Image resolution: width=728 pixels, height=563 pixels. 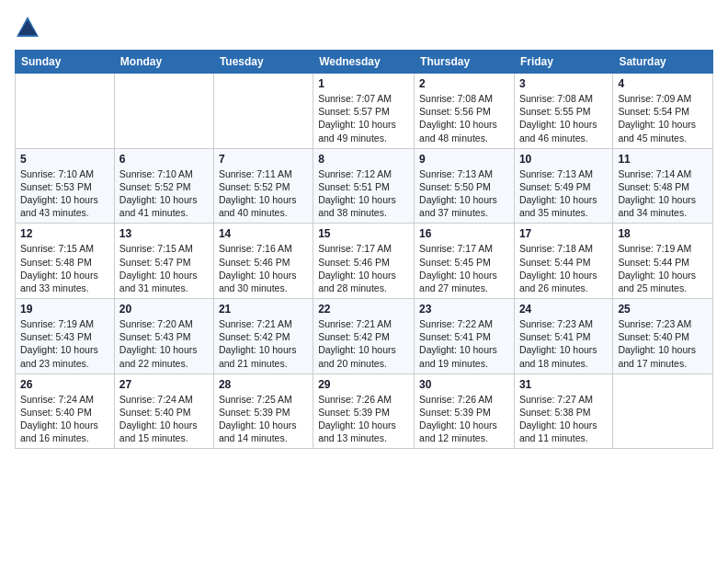 I want to click on day-cell: 10Sunrise: 7:13 AM Sunset: 5:49 PM Dayli…, so click(x=563, y=186).